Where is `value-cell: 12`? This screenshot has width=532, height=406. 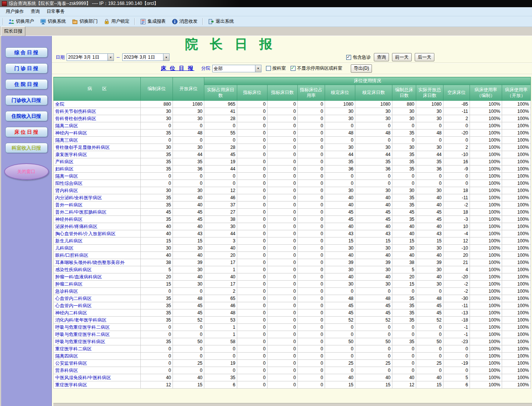
value-cell: 12 is located at coordinates (221, 191).